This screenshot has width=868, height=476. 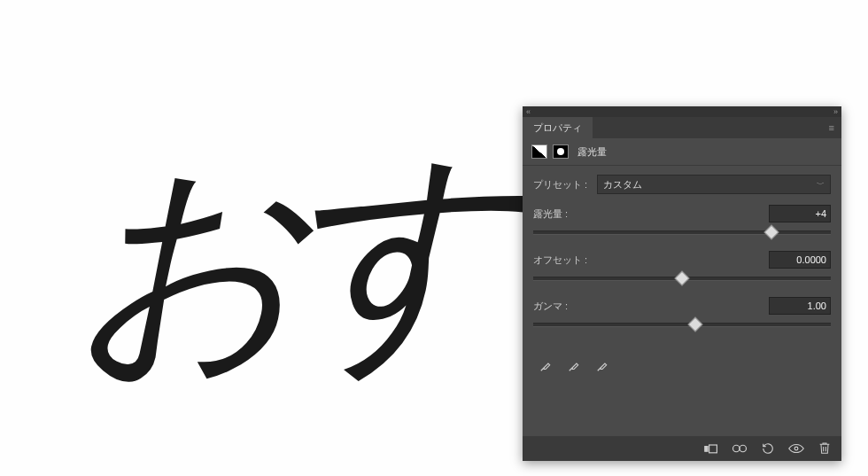 I want to click on preset-value: カスタム, so click(x=623, y=184).